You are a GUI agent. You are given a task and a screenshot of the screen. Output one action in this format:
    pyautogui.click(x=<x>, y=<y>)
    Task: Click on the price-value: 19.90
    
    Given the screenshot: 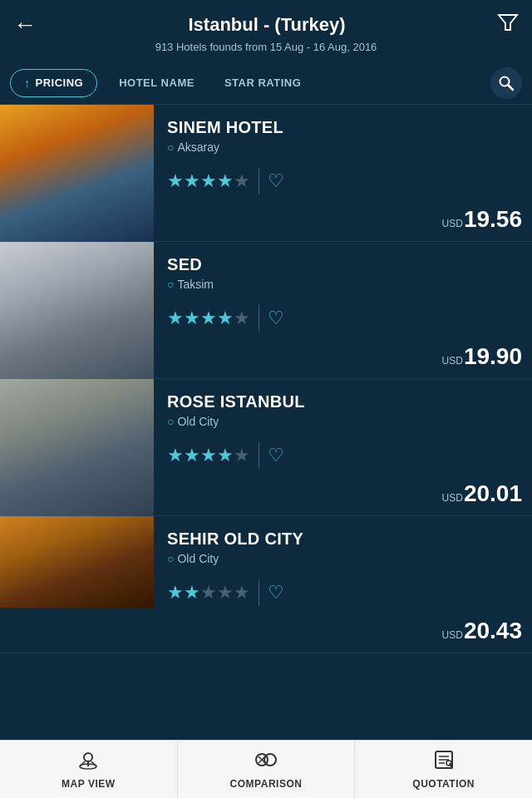 What is the action you would take?
    pyautogui.click(x=493, y=357)
    